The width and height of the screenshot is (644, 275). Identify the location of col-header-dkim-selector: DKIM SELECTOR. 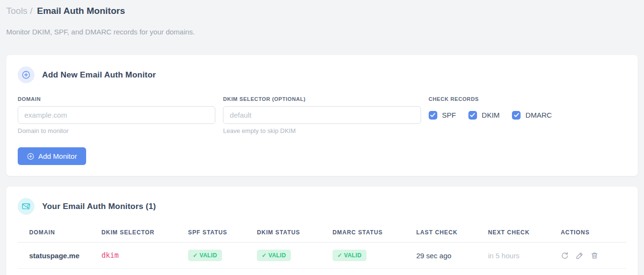
(144, 232).